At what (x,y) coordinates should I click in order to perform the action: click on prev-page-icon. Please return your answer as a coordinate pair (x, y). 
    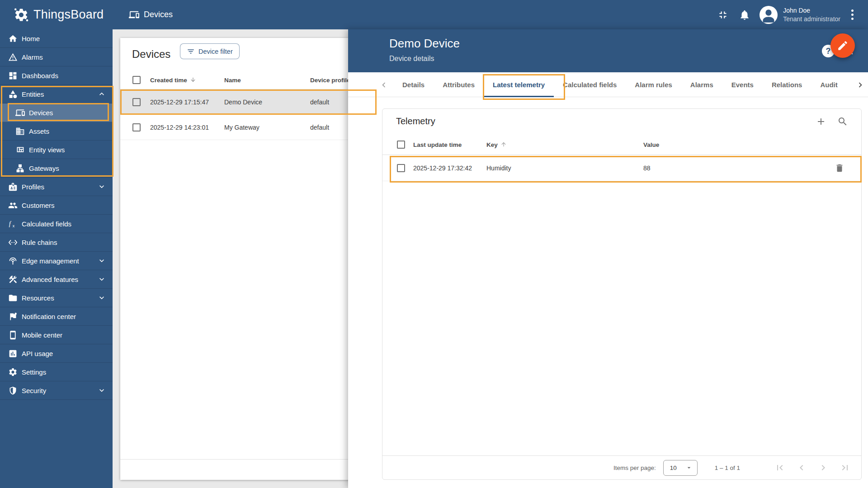
    Looking at the image, I should click on (802, 468).